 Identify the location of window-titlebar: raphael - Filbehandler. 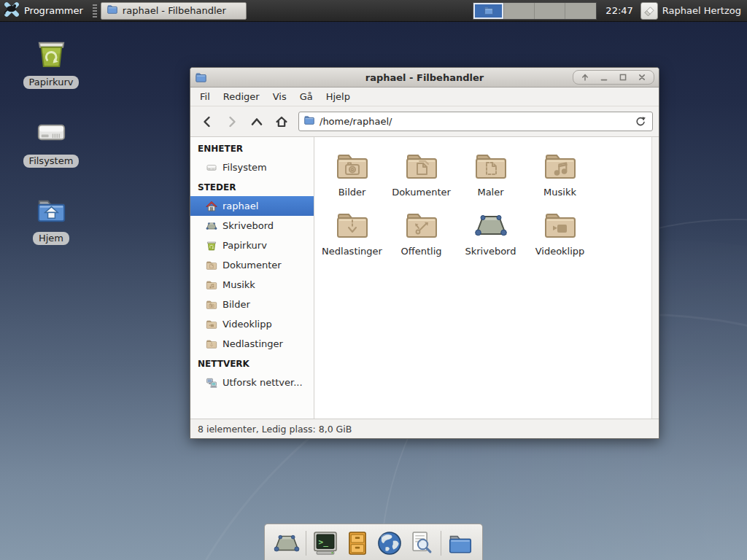
(425, 77).